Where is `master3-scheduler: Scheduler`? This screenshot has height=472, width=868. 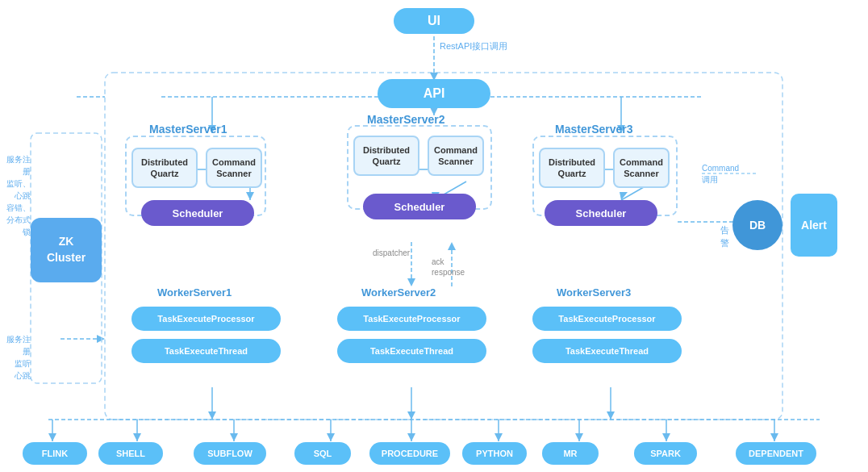 master3-scheduler: Scheduler is located at coordinates (601, 213).